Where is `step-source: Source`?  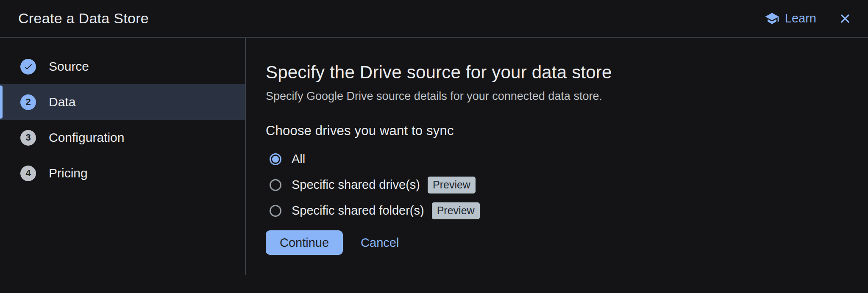
step-source: Source is located at coordinates (122, 66).